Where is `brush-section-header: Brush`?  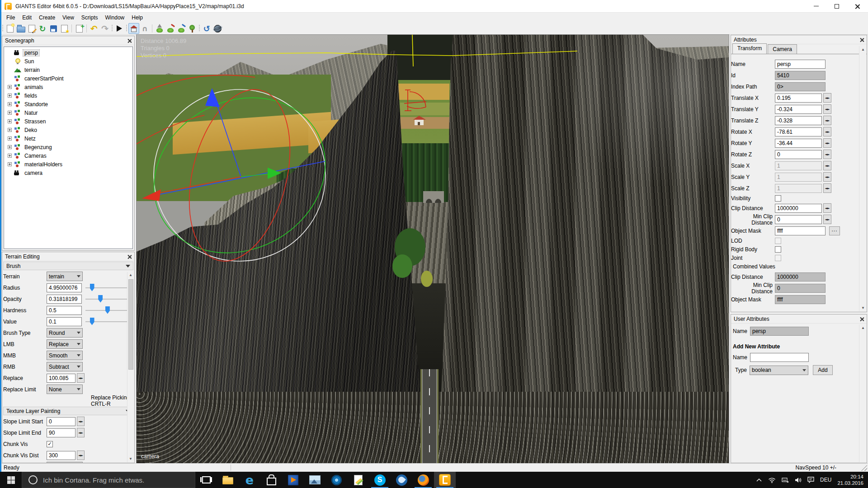 brush-section-header: Brush is located at coordinates (68, 266).